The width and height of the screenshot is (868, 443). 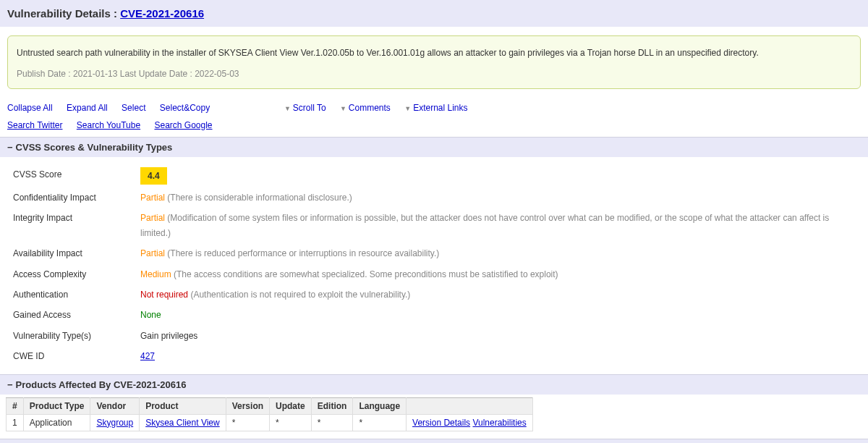 What do you see at coordinates (435, 108) in the screenshot?
I see `external-links-link: External Links` at bounding box center [435, 108].